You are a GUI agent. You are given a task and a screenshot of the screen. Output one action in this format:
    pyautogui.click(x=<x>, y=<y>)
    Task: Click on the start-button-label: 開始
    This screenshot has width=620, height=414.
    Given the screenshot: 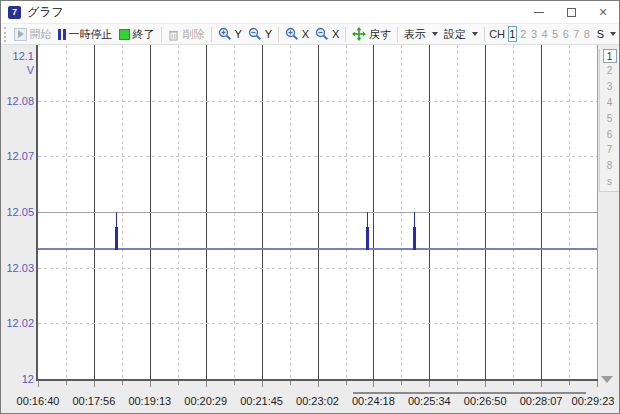 What is the action you would take?
    pyautogui.click(x=41, y=34)
    